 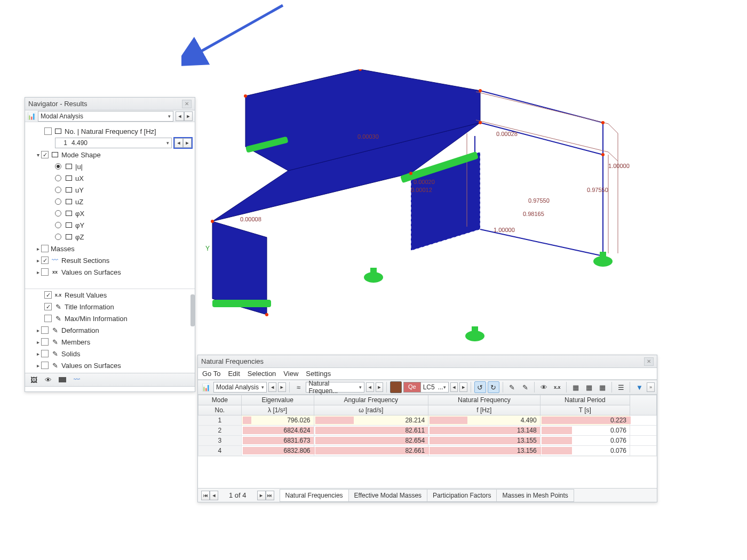 What do you see at coordinates (589, 387) in the screenshot?
I see `tb-grid-2: ▦` at bounding box center [589, 387].